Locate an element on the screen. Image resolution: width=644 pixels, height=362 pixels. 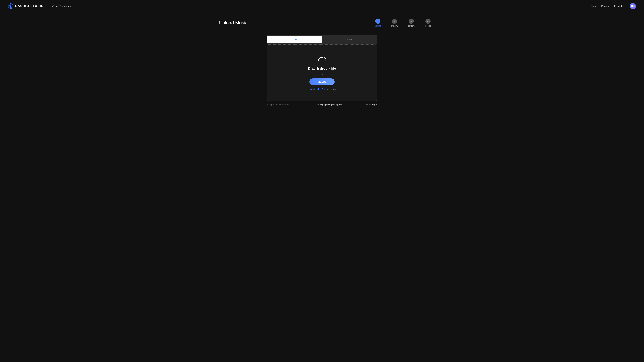
step-1: 1 upload is located at coordinates (378, 23).